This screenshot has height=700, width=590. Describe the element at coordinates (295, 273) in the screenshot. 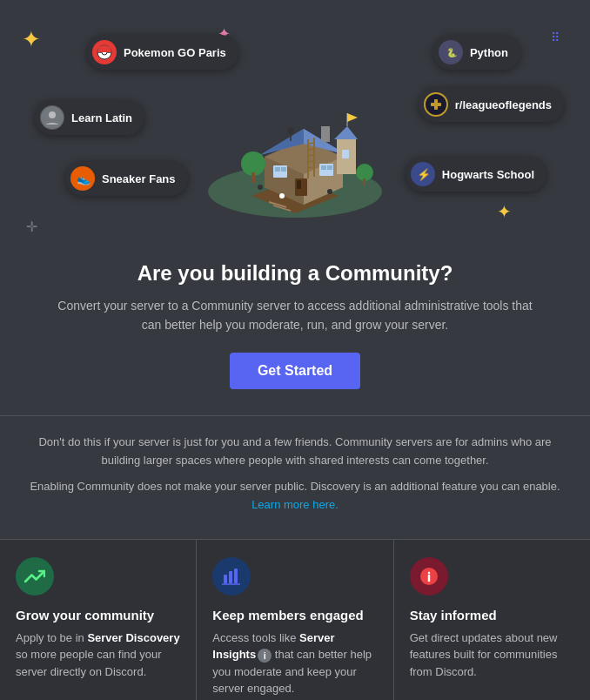

I see `page-heading: Are you building a Community?` at that location.